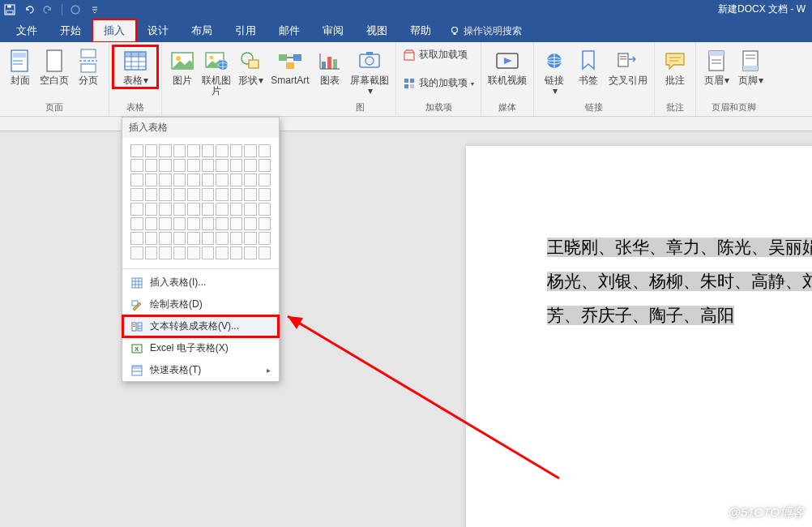 The width and height of the screenshot is (812, 527). What do you see at coordinates (455, 31) in the screenshot?
I see `lightbulb-icon` at bounding box center [455, 31].